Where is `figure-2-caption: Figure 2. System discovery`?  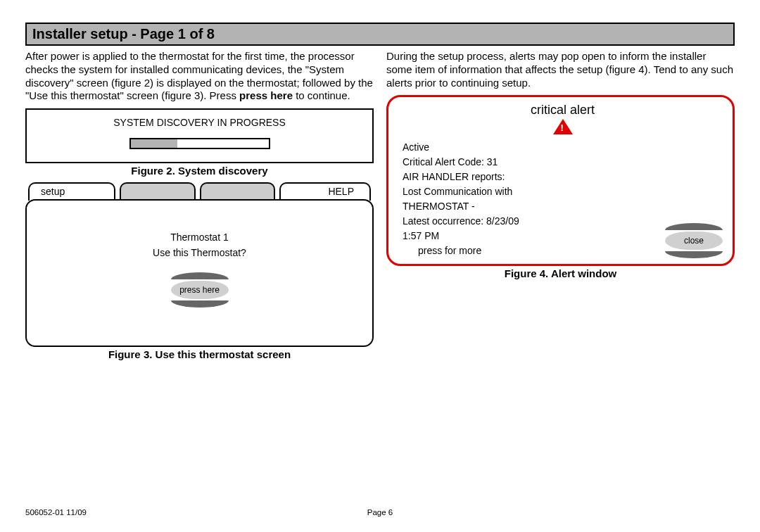
figure-2-caption: Figure 2. System discovery is located at coordinates (200, 170).